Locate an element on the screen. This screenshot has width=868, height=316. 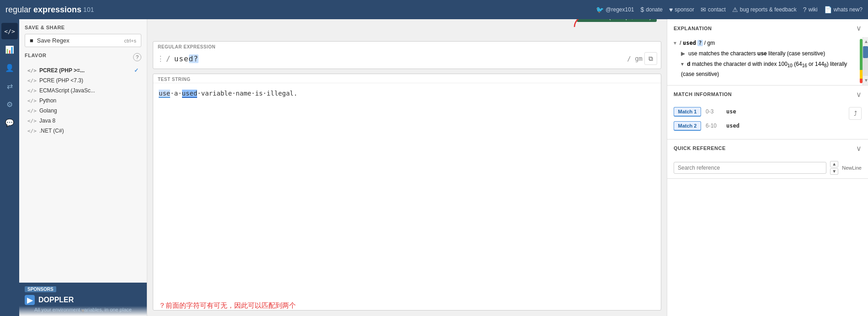
sidebar-item-user: 👤 is located at coordinates (10, 68).